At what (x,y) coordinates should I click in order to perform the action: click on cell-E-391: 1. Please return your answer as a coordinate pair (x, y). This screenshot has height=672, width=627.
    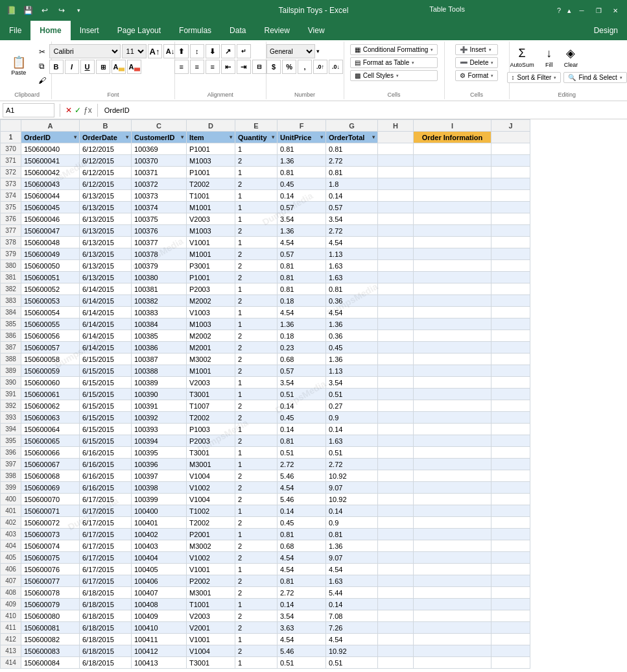
    Looking at the image, I should click on (257, 394).